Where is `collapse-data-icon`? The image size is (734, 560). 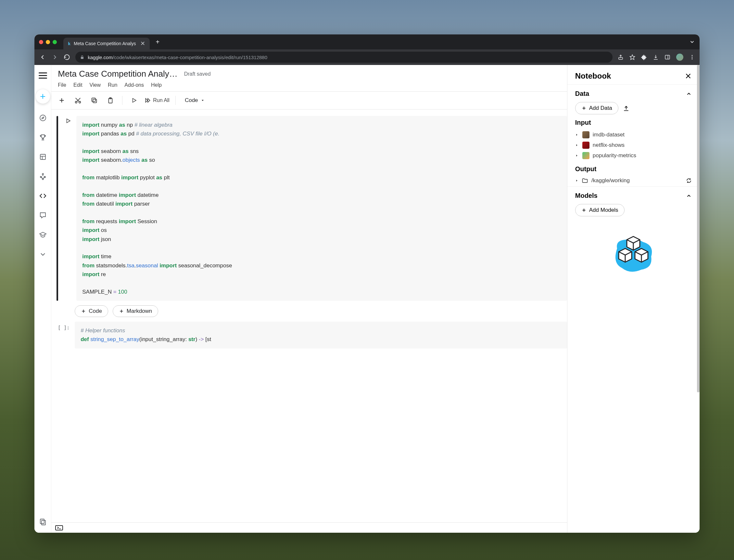
collapse-data-icon is located at coordinates (689, 94).